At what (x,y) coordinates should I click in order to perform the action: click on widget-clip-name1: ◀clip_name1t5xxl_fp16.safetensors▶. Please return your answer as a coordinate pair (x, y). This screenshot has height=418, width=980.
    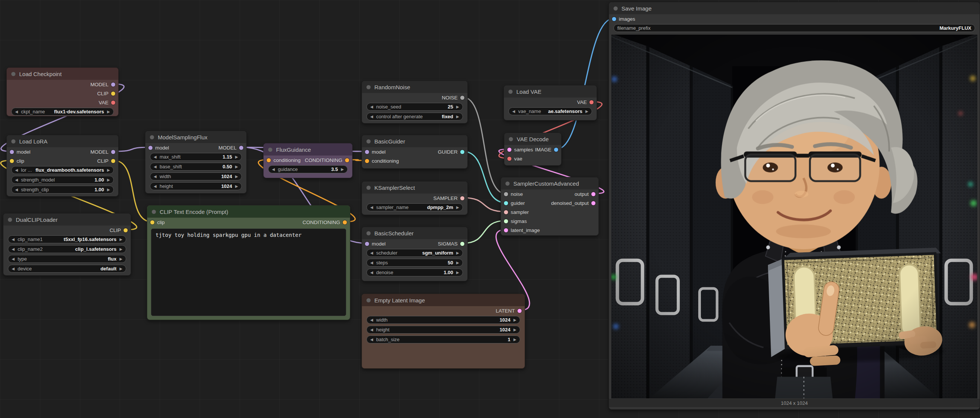
    Looking at the image, I should click on (67, 240).